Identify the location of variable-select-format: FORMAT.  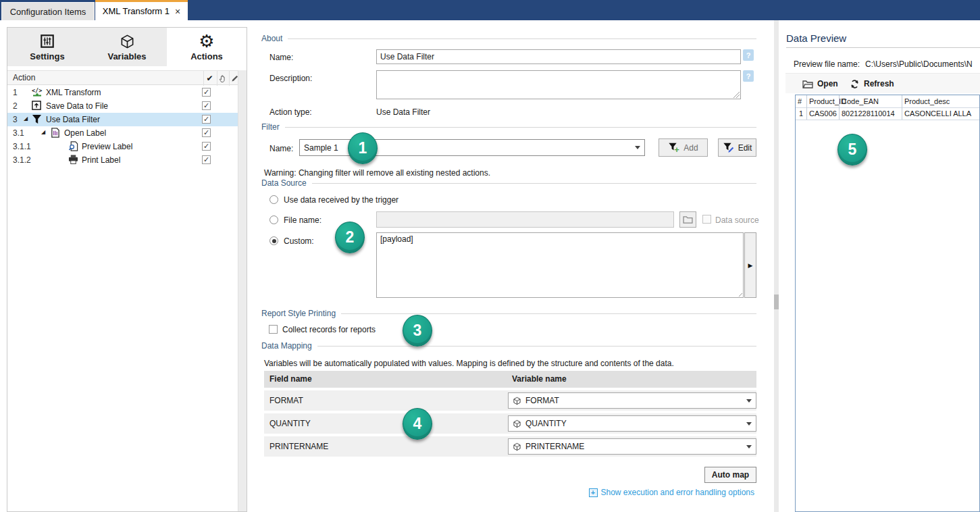
(632, 401).